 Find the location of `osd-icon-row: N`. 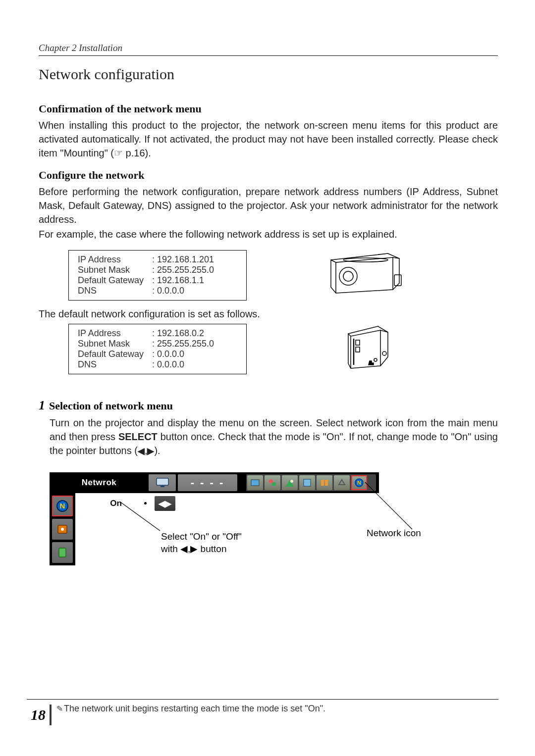

osd-icon-row: N is located at coordinates (311, 483).